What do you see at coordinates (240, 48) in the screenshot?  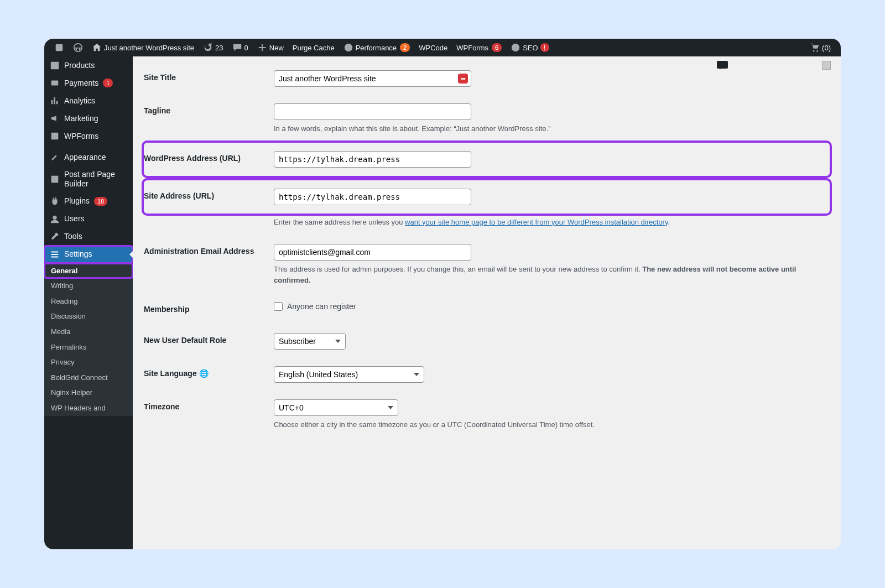 I see `comments-link: 0` at bounding box center [240, 48].